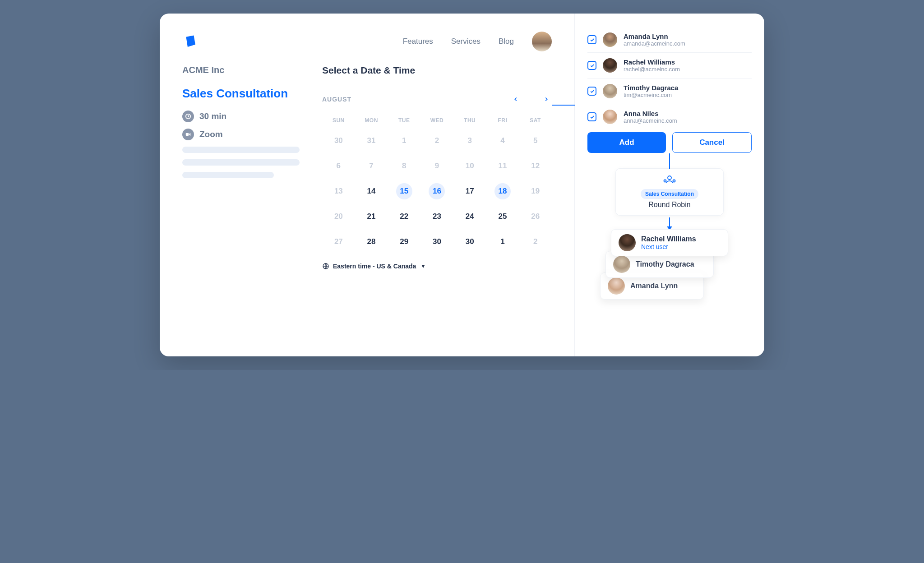 This screenshot has height=563, width=924. I want to click on queue-user-name: Amanda Lynn, so click(654, 286).